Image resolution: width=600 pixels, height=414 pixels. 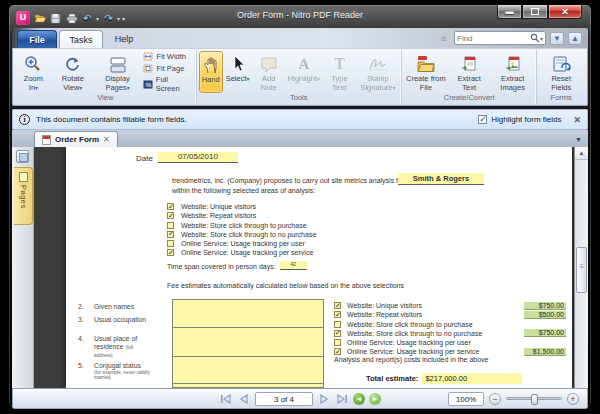 I want to click on maximize-button, so click(x=535, y=12).